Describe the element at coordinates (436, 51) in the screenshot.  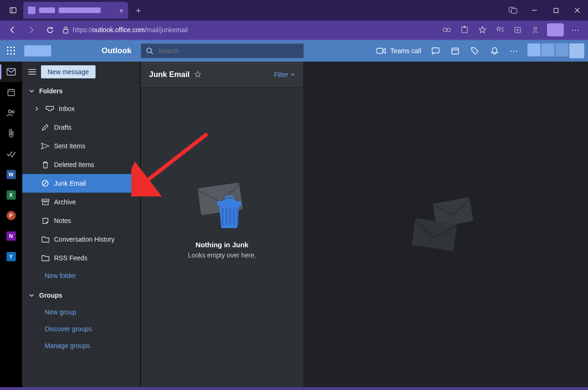
I see `chat-icon` at that location.